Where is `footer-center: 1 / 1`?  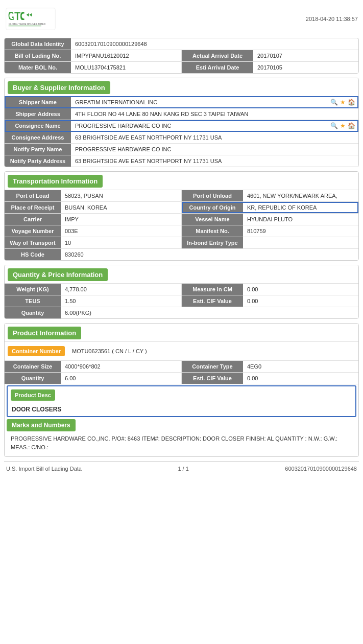 footer-center: 1 / 1 is located at coordinates (183, 469).